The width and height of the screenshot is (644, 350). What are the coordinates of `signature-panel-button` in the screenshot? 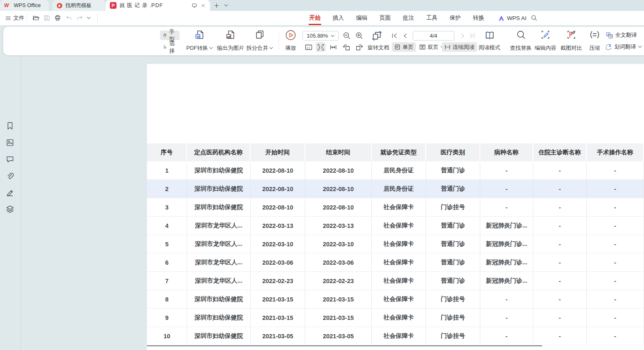 It's located at (10, 192).